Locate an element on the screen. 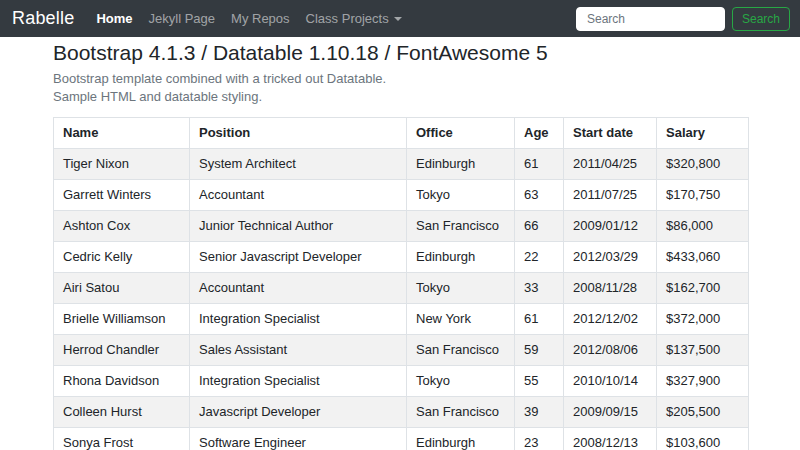 The width and height of the screenshot is (800, 450). nav-item-label: My Repos is located at coordinates (260, 18).